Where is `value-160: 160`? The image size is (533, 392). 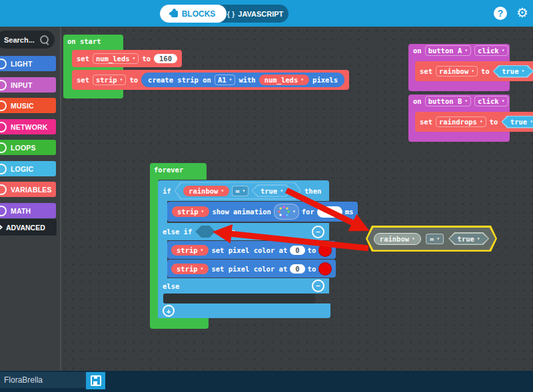
value-160: 160 is located at coordinates (165, 59).